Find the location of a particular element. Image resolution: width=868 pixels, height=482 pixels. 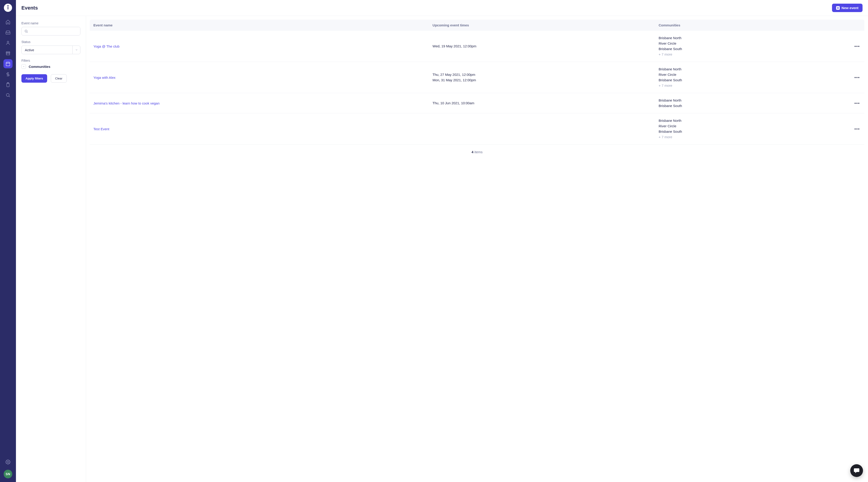

communities-filter-label: Communities is located at coordinates (39, 67).